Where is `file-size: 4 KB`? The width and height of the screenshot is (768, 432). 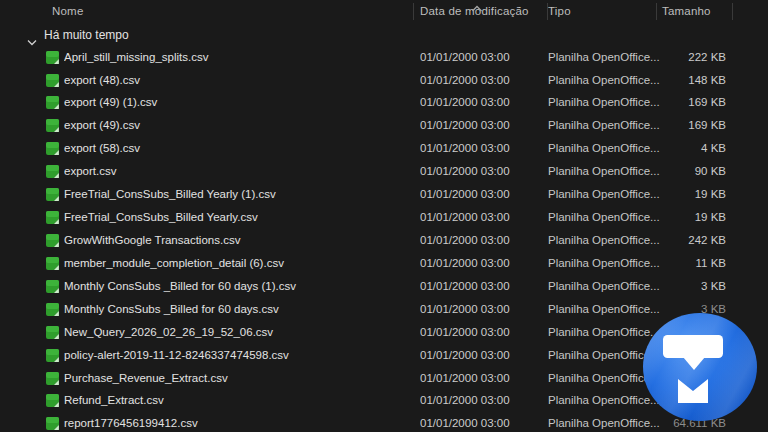
file-size: 4 KB is located at coordinates (671, 148).